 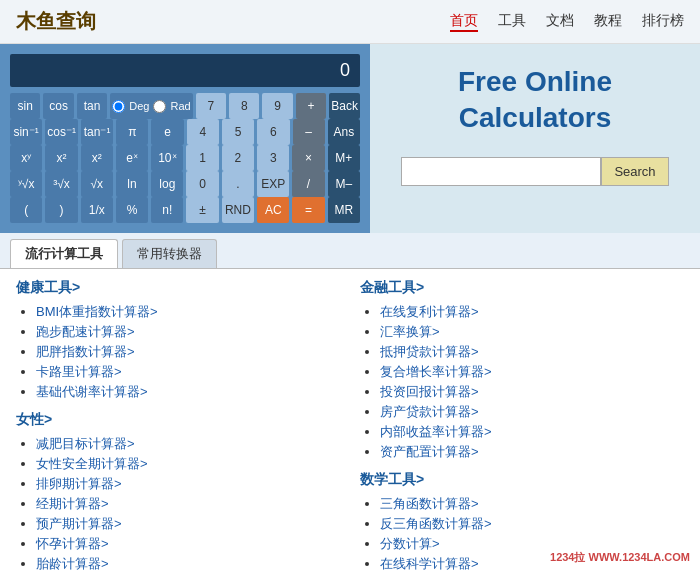 I want to click on btn-divide: /, so click(x=308, y=184).